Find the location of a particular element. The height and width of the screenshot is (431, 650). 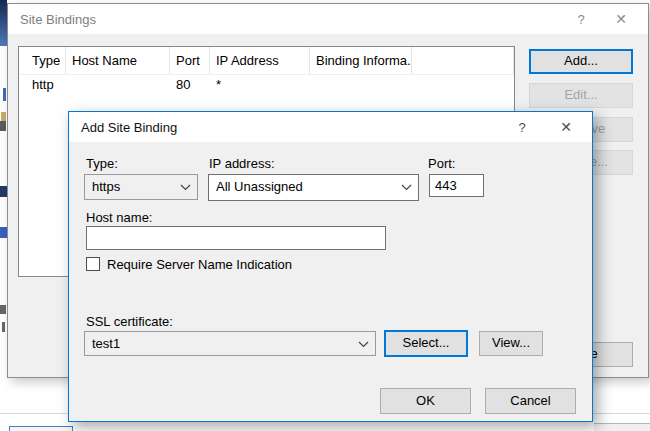

port-label: Port: is located at coordinates (442, 164).